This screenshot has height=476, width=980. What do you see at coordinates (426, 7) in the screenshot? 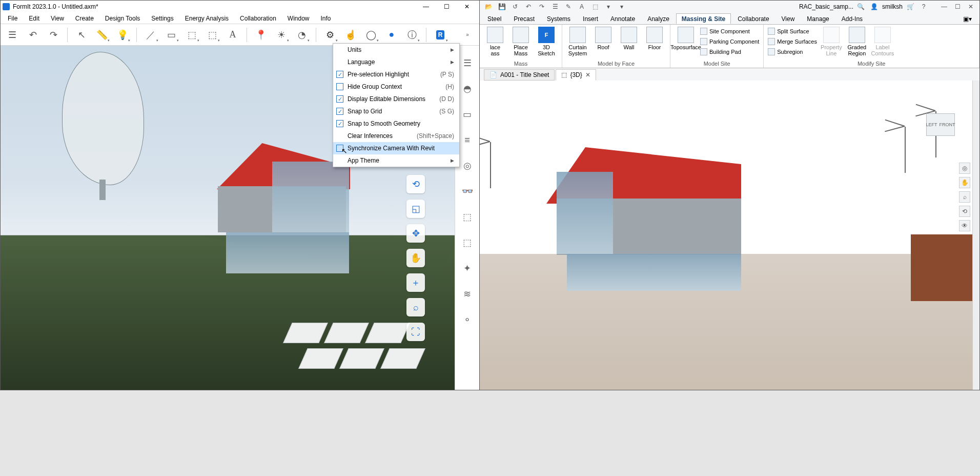
I see `minimize-button: —` at bounding box center [426, 7].